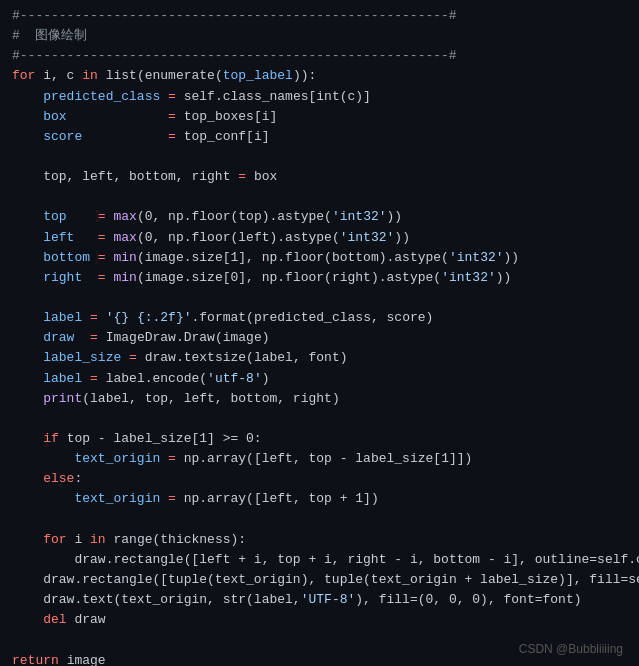 This screenshot has width=639, height=666. Describe the element at coordinates (320, 439) in the screenshot. I see `code-line: if top - label_size[1] >= 0:` at that location.